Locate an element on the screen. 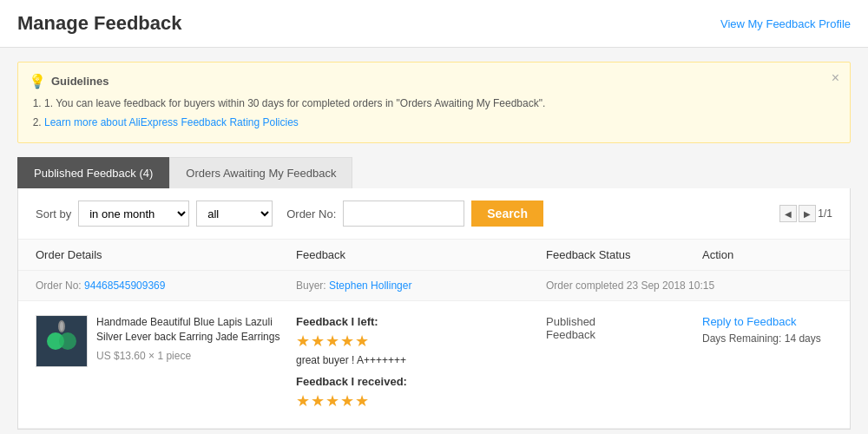 This screenshot has height=434, width=868. view-profile-link: View My Feedback Profile is located at coordinates (786, 24).